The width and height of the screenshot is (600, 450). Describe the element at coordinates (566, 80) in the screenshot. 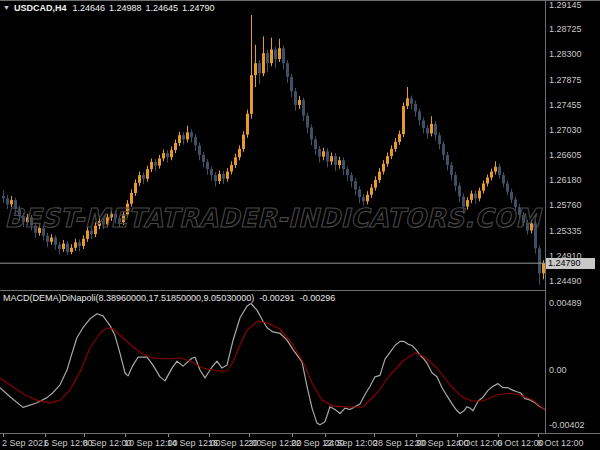

I see `price-axis-label: 1.27875` at that location.